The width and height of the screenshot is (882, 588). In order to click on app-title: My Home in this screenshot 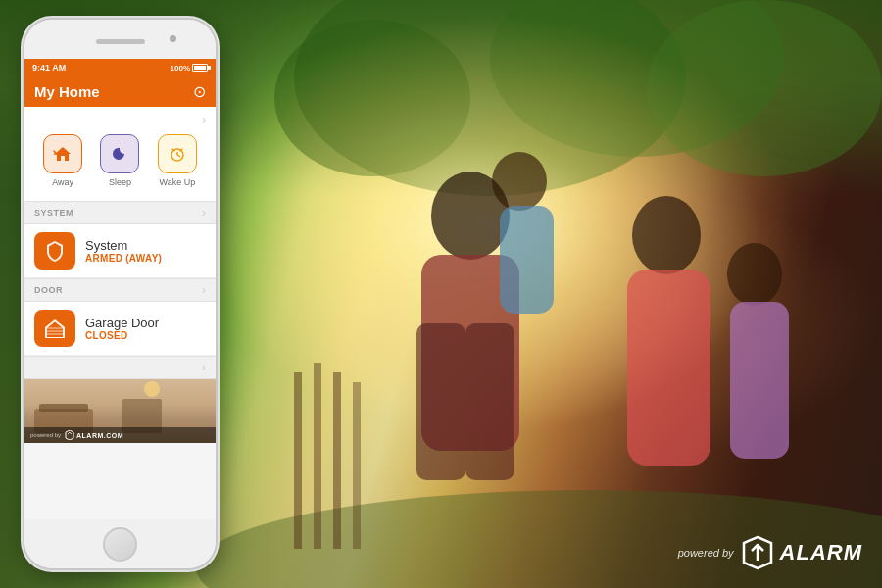, I will do `click(67, 92)`.